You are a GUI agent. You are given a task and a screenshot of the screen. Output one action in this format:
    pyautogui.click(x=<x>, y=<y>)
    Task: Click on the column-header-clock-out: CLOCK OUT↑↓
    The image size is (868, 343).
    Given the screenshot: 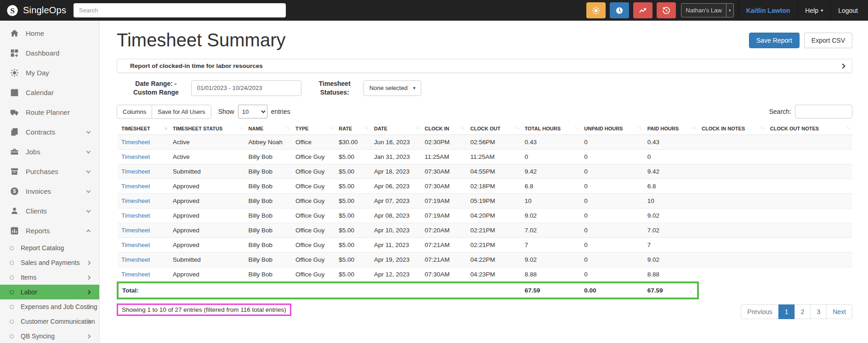 What is the action you would take?
    pyautogui.click(x=494, y=129)
    